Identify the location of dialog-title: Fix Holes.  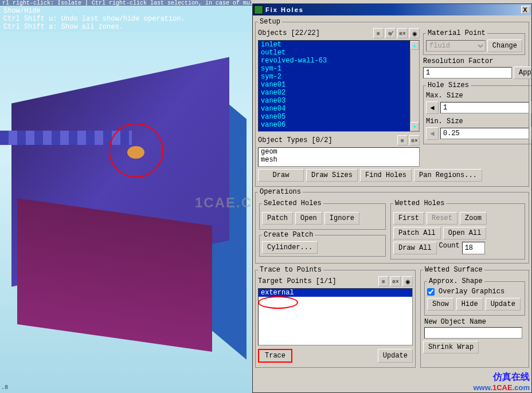
(284, 10).